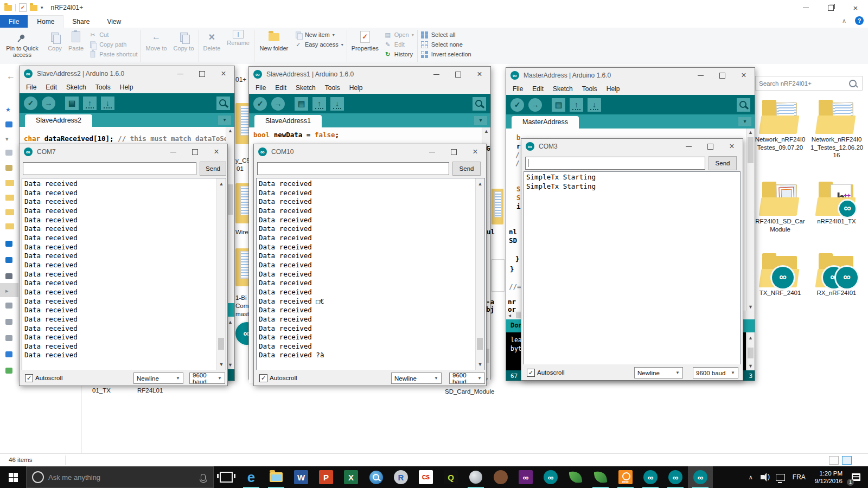 The image size is (868, 488). What do you see at coordinates (401, 477) in the screenshot?
I see `r-project-icon: R` at bounding box center [401, 477].